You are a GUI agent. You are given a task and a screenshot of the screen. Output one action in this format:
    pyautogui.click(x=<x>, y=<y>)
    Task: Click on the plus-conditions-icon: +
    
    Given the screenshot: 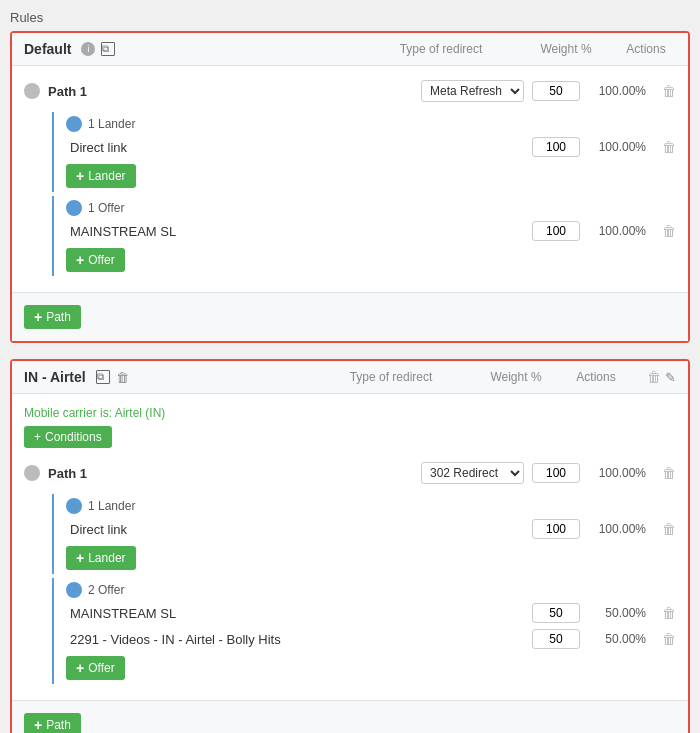 What is the action you would take?
    pyautogui.click(x=38, y=437)
    